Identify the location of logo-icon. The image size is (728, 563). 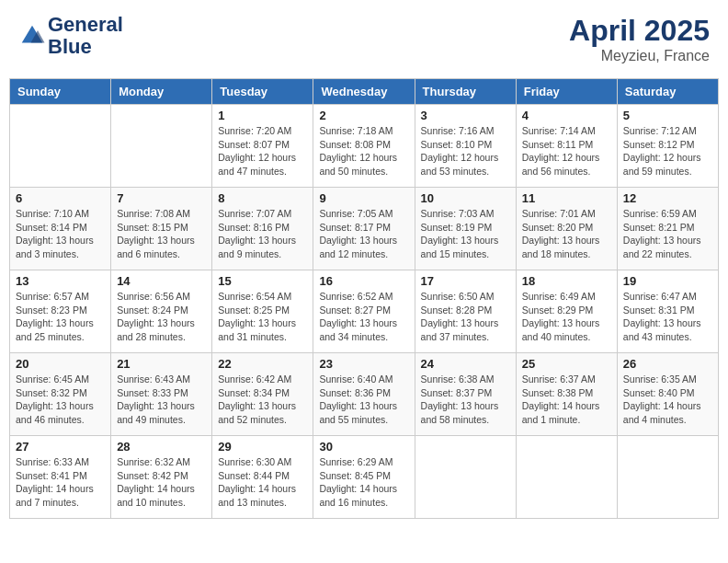
(32, 36).